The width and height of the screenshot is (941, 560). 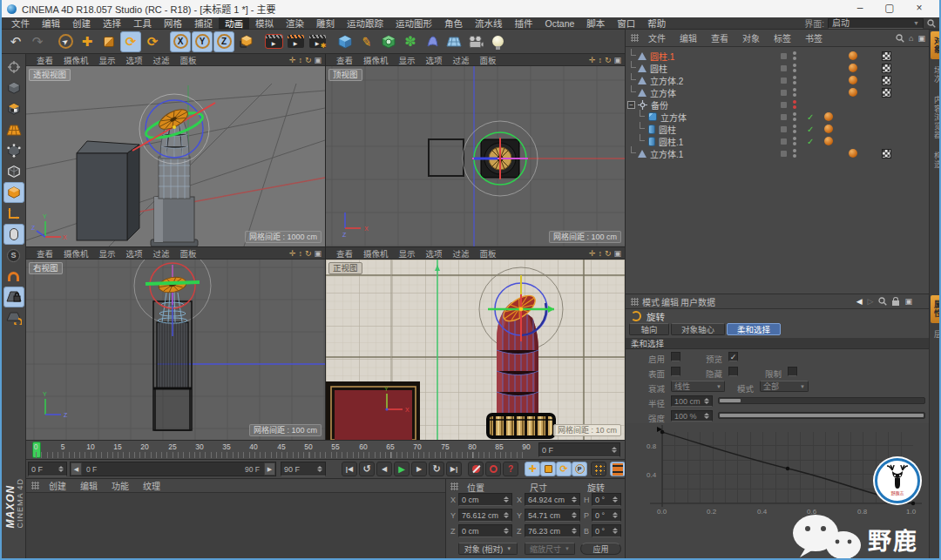 What do you see at coordinates (692, 401) in the screenshot?
I see `radius-field: 100 cm` at bounding box center [692, 401].